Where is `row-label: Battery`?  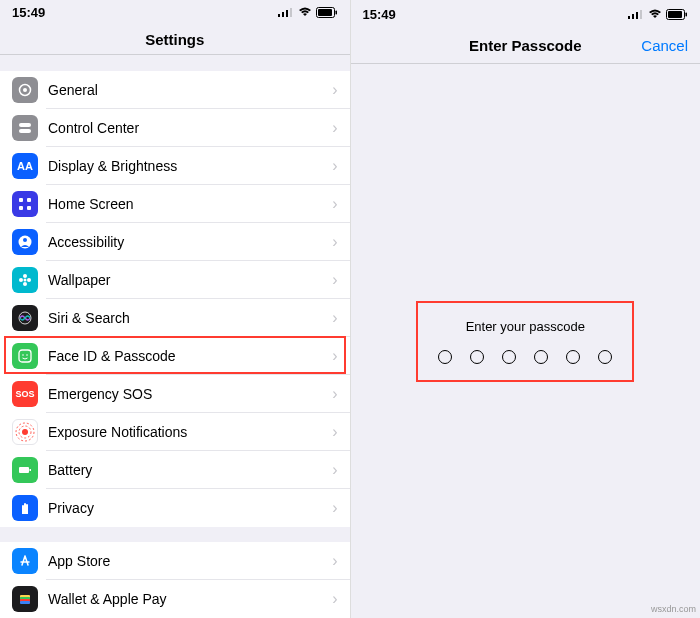 row-label: Battery is located at coordinates (190, 470).